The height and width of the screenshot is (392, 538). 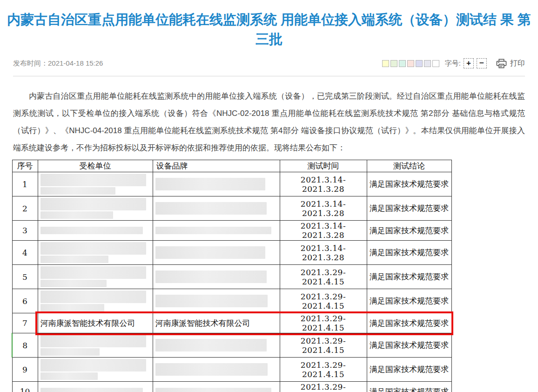 I want to click on table-row: 102021.3.29-2021.4.15满足国家技术规范要求, so click(x=232, y=387).